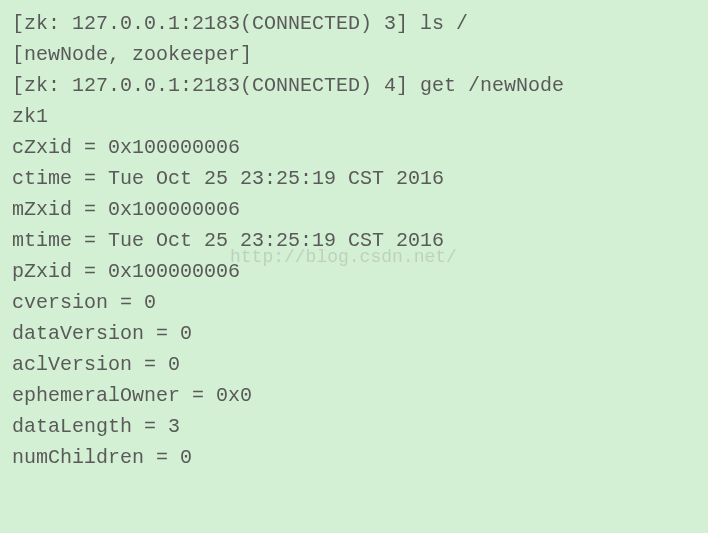 Image resolution: width=708 pixels, height=533 pixels. Describe the element at coordinates (354, 272) in the screenshot. I see `pzxid-line: pZxid = 0x100000006` at that location.